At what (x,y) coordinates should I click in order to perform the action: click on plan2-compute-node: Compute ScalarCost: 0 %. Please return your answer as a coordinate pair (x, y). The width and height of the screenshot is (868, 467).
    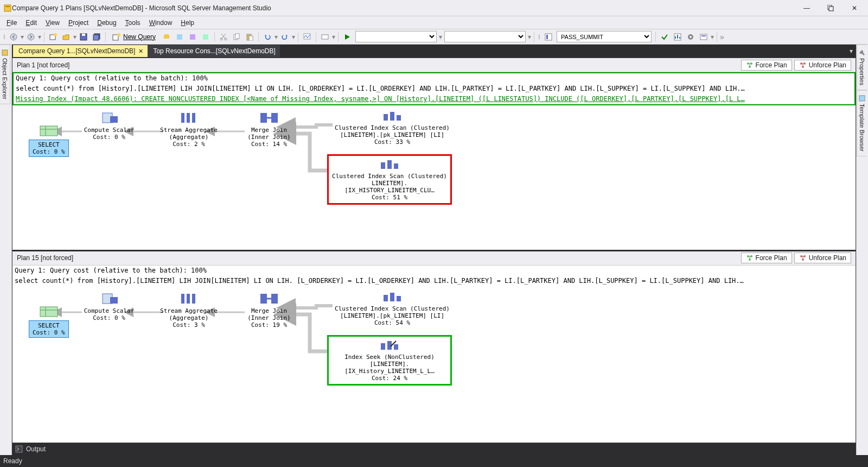
    Looking at the image, I should click on (109, 307).